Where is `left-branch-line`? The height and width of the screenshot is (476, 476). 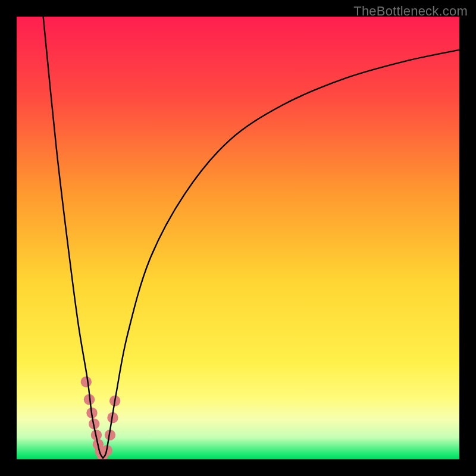
left-branch-line is located at coordinates (73, 237).